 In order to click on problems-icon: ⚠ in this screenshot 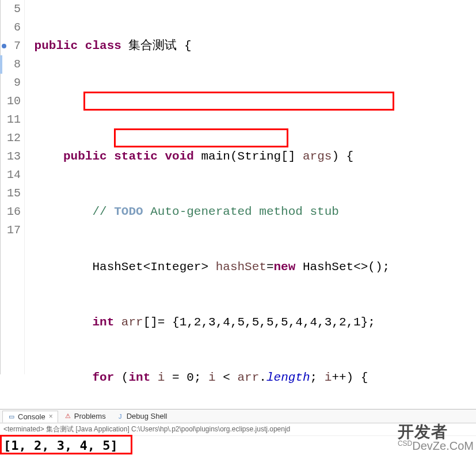, I will do `click(68, 416)`.